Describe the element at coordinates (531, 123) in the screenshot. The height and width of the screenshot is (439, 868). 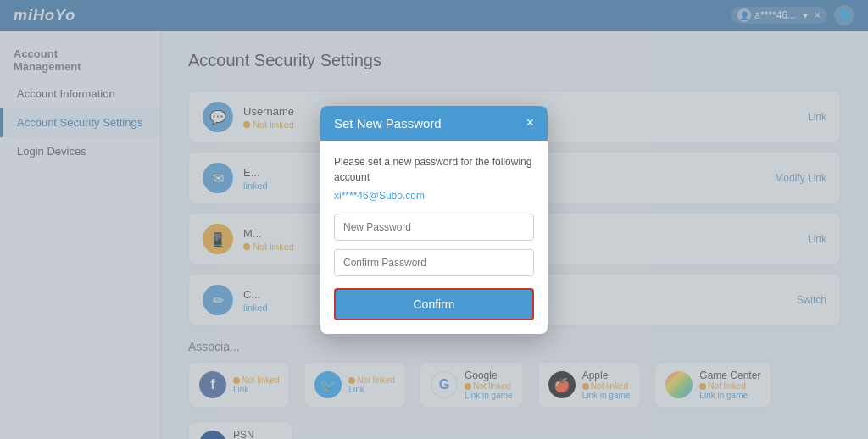
I see `modal-close-button: ×` at that location.